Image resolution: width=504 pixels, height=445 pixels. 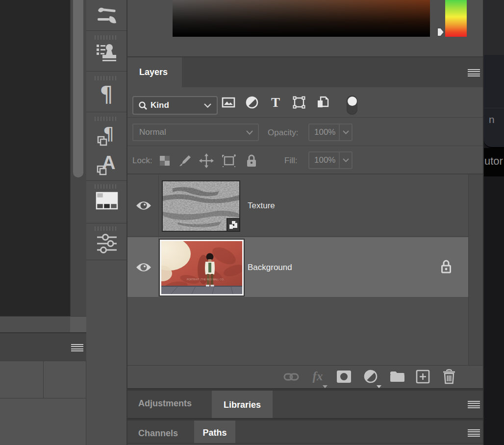 What do you see at coordinates (242, 405) in the screenshot?
I see `tab-libraries: Libraries` at bounding box center [242, 405].